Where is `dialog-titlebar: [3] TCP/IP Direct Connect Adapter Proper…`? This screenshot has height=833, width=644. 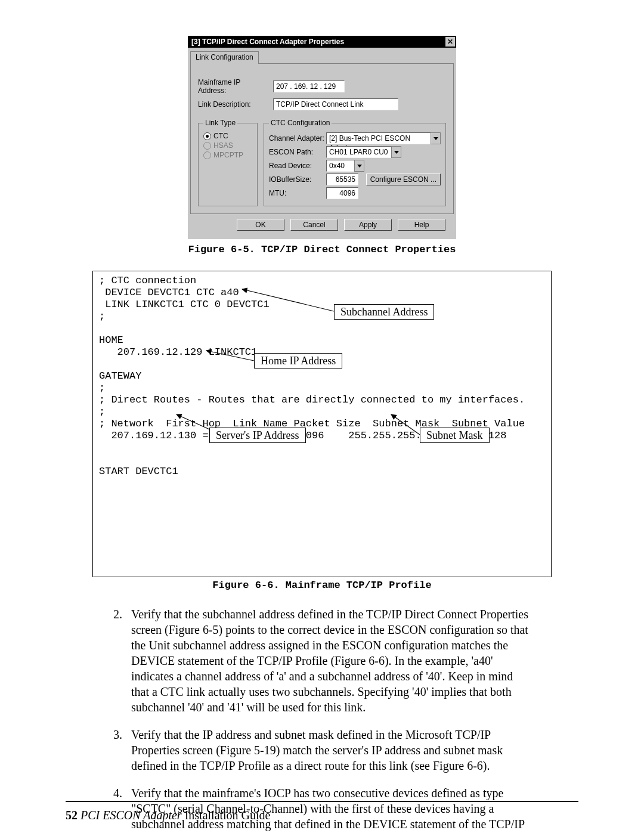
dialog-titlebar: [3] TCP/IP Direct Connect Adapter Proper… is located at coordinates (322, 42).